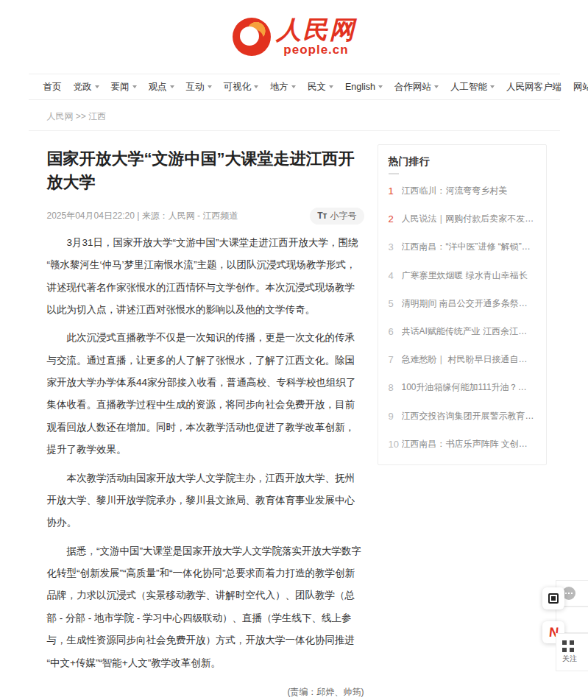 The width and height of the screenshot is (588, 700). I want to click on follow-widget: 关注, so click(572, 652).